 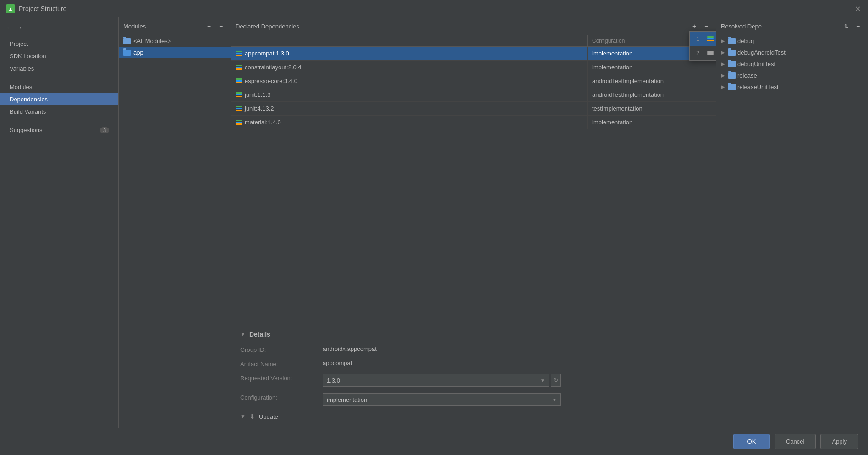 What do you see at coordinates (473, 41) in the screenshot?
I see `deps-table-header: Configuration` at bounding box center [473, 41].